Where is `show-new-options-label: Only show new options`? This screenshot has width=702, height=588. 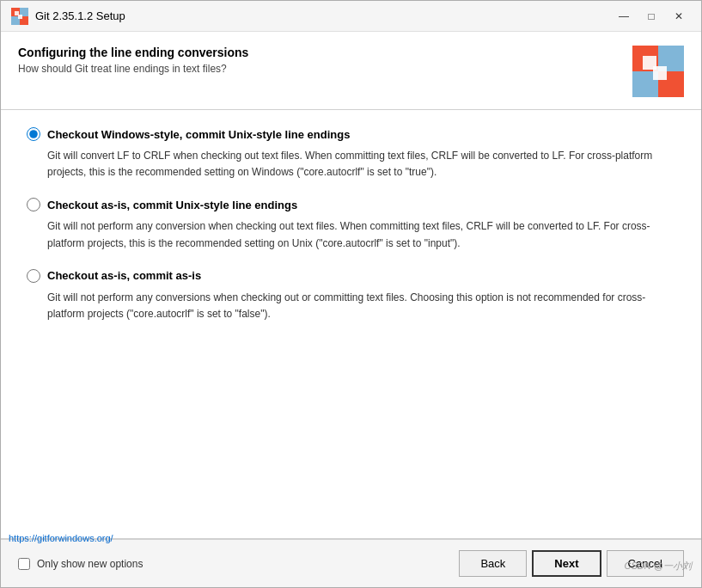 show-new-options-label: Only show new options is located at coordinates (89, 564).